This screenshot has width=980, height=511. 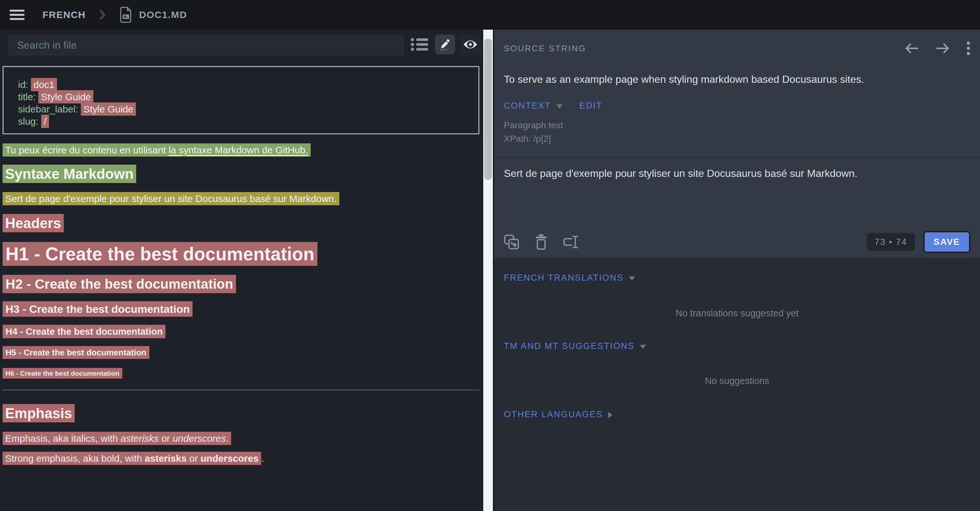 I want to click on paragraph-translated: Tu peux écrire du contenu en utilisant l…, so click(x=241, y=150).